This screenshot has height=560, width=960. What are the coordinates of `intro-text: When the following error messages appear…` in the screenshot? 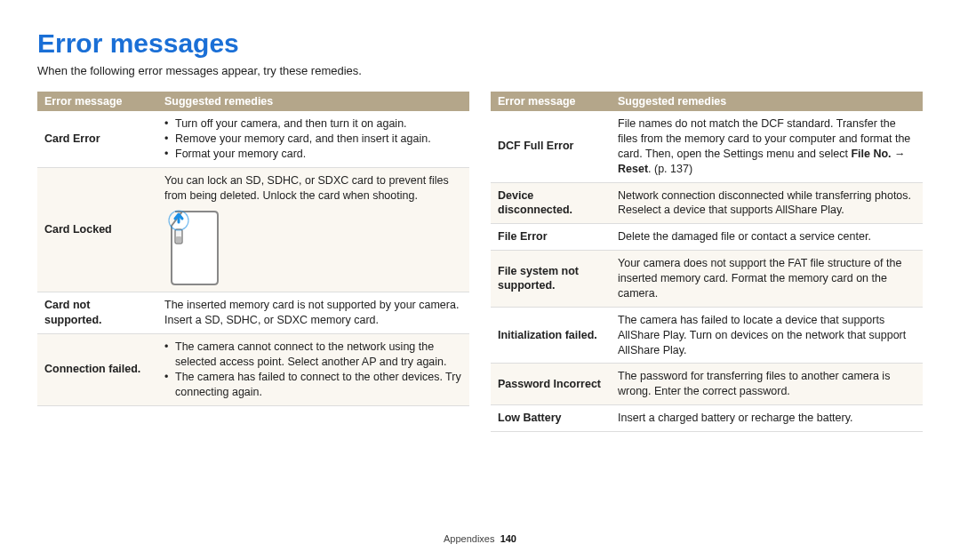 It's located at (480, 71).